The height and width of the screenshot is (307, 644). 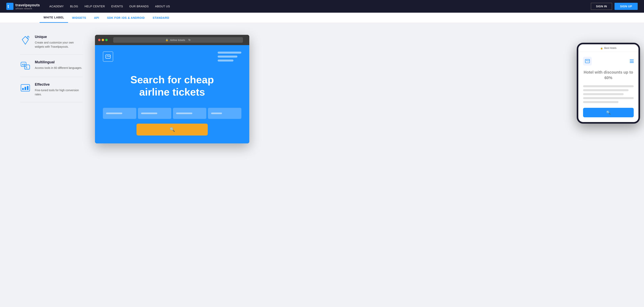 I want to click on brand-sub: affiliate network, so click(x=28, y=8).